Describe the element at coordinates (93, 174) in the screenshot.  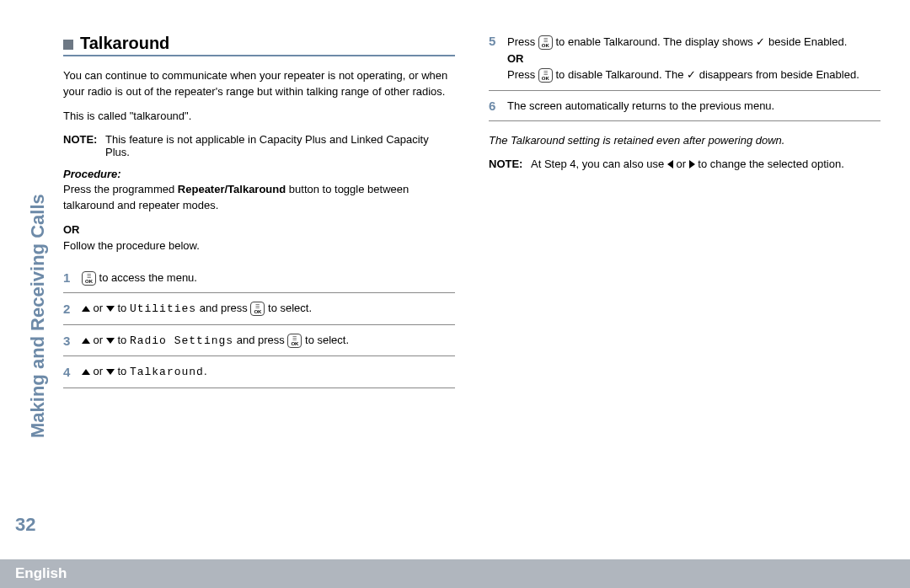
I see `procedure-label: Procedure:` at that location.